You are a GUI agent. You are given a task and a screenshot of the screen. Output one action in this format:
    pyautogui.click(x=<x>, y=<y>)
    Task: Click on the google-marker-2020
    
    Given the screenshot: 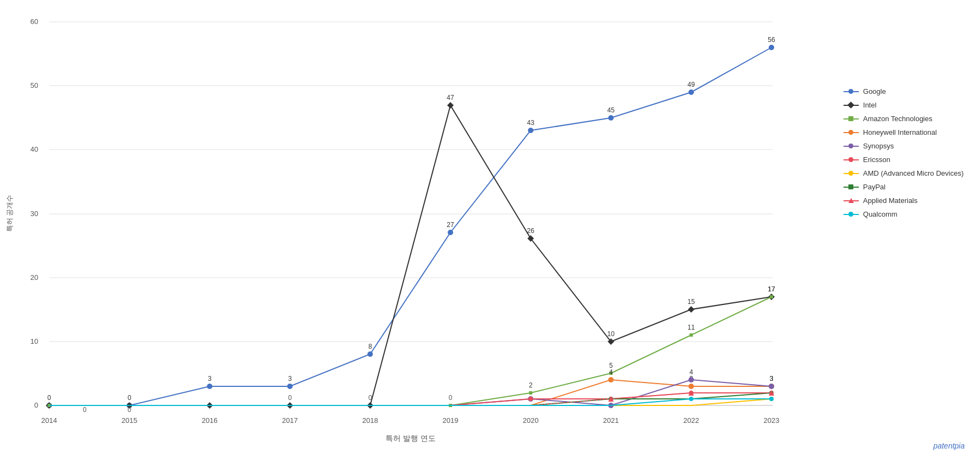 What is the action you would take?
    pyautogui.click(x=531, y=130)
    